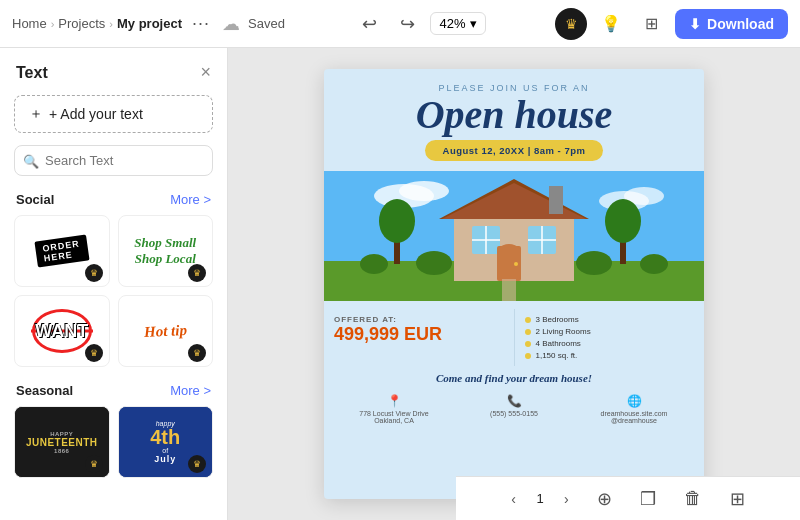 Image resolution: width=800 pixels, height=520 pixels. I want to click on breadcrumb-current: My project, so click(150, 24).